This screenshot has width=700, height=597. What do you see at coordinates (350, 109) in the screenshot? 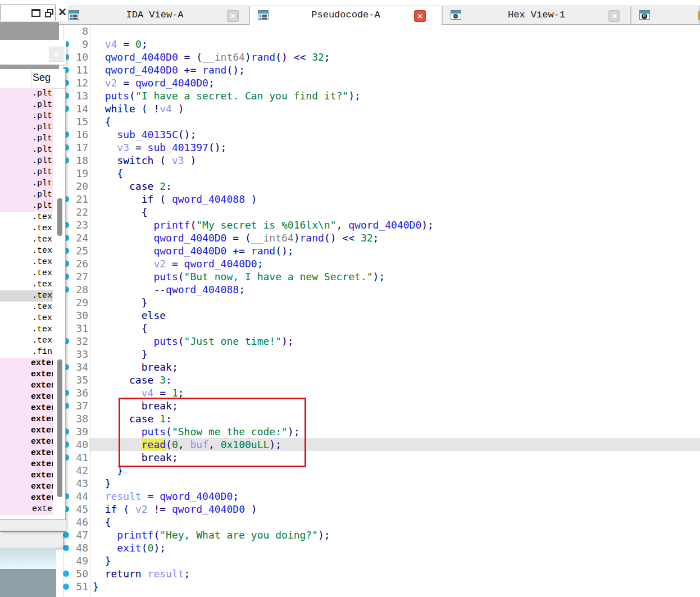
I see `code-line-14: 14while ( !v4 )` at bounding box center [350, 109].